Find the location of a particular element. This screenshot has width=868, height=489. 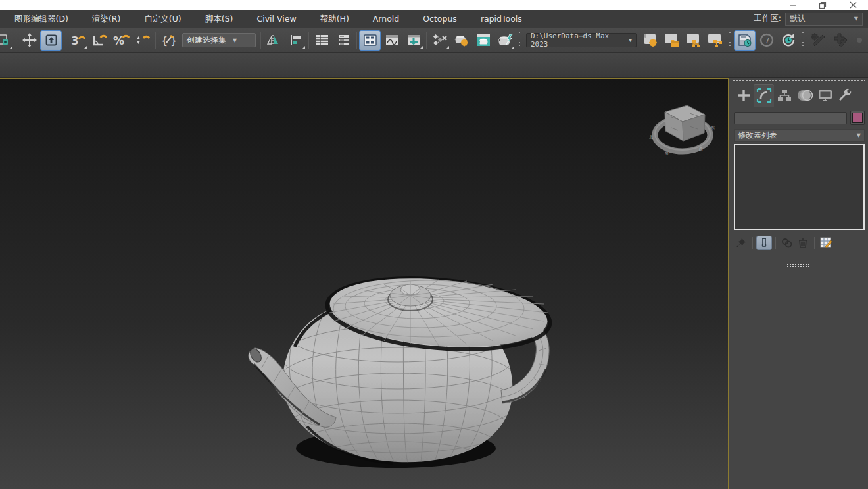

scene-explorer-icon is located at coordinates (322, 40).